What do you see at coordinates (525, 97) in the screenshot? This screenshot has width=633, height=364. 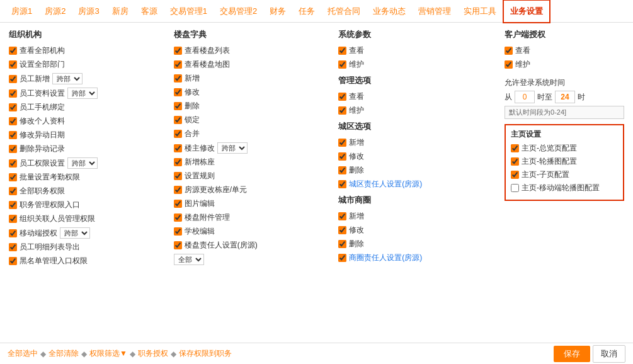 I see `time-from-input` at bounding box center [525, 97].